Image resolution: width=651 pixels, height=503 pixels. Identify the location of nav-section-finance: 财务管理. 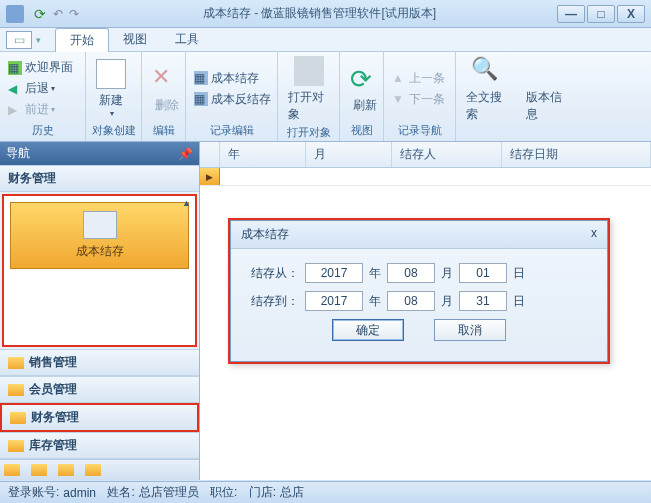
(100, 418).